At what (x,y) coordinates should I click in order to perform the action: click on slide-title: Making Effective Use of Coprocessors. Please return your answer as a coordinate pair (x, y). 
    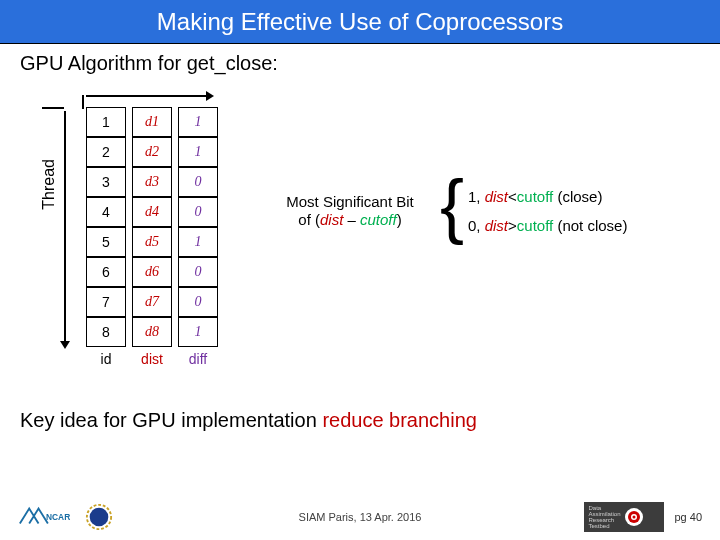
    Looking at the image, I should click on (360, 22).